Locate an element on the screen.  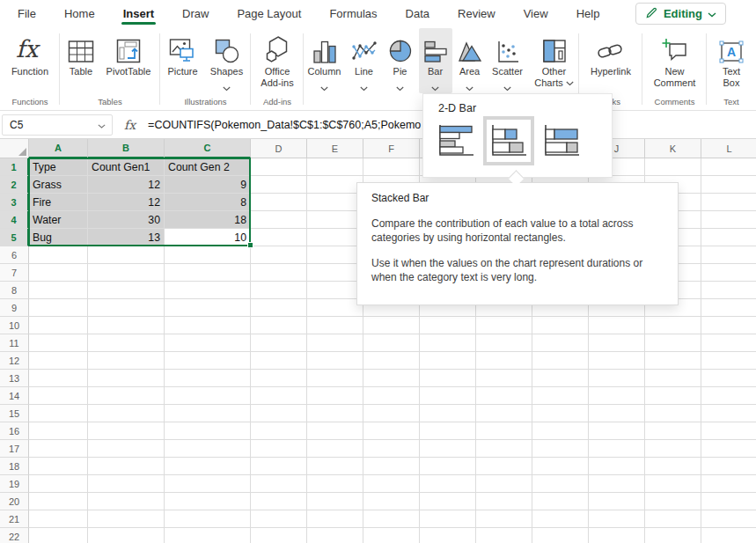
cell-D12 is located at coordinates (279, 361).